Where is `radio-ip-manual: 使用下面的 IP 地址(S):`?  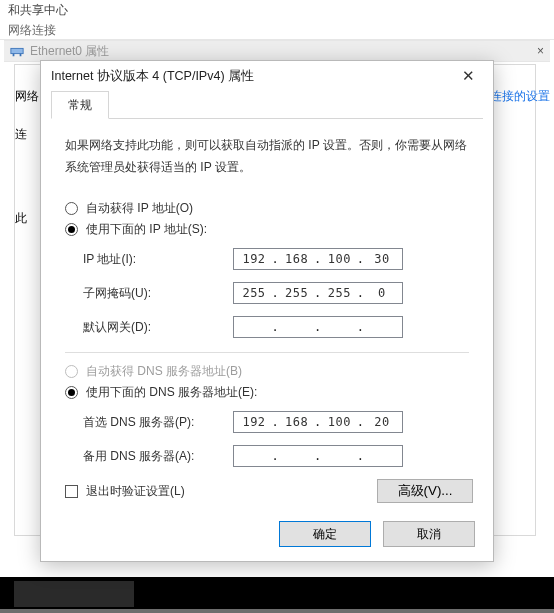
radio-ip-manual: 使用下面的 IP 地址(S): is located at coordinates (267, 230).